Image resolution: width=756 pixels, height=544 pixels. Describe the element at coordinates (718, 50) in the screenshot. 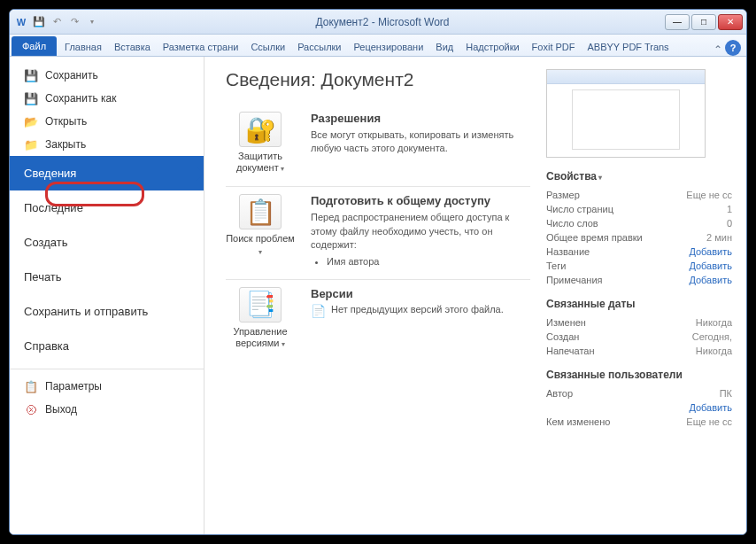

I see `ribbon-minimize-icon: ⌃` at that location.